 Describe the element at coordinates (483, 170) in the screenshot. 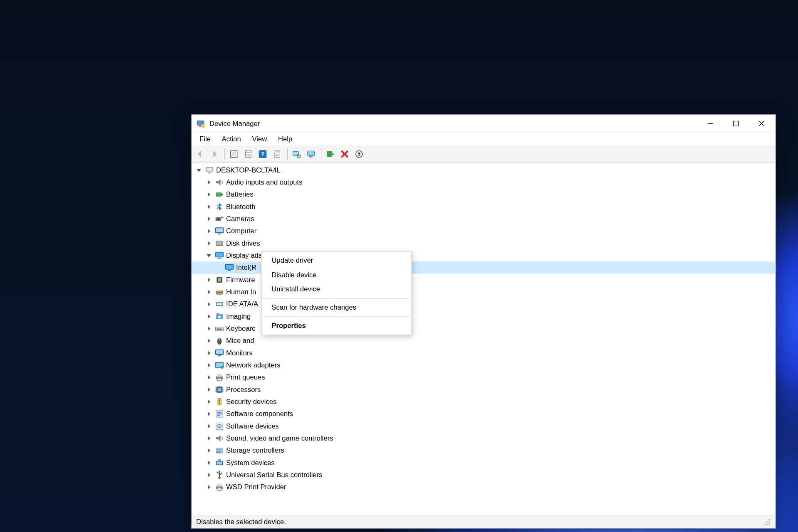

I see `tree-item-root: DESKTOP-BCLTA4L` at that location.